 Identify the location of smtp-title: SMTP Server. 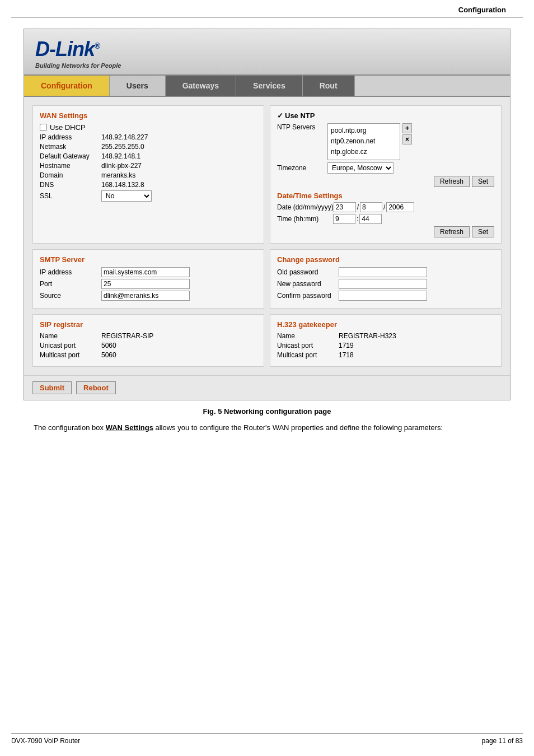
(148, 260).